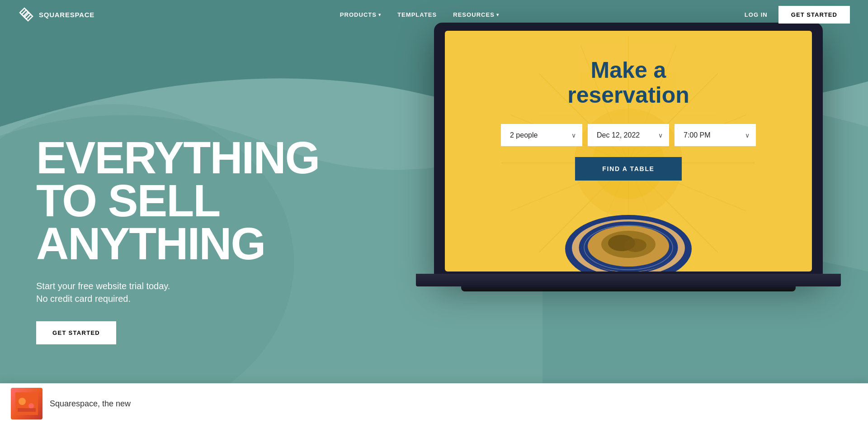  I want to click on nav-templates: TEMPLATES, so click(417, 14).